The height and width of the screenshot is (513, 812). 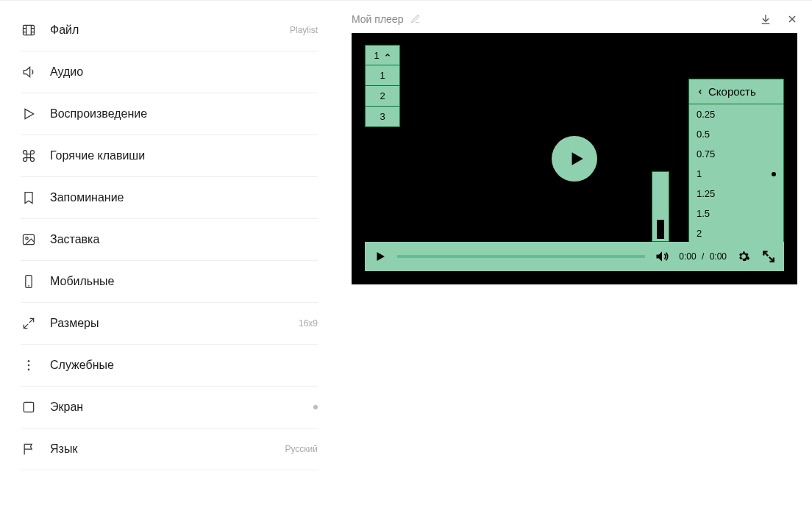 I want to click on speed-panel-header: Скорость, so click(x=736, y=92).